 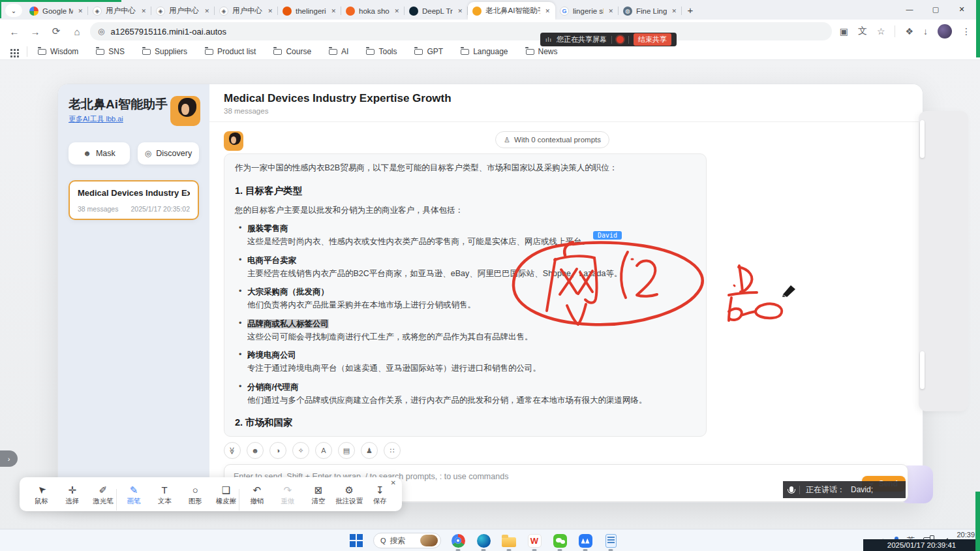 I want to click on annotation-tool-button: T 文本, so click(x=164, y=495).